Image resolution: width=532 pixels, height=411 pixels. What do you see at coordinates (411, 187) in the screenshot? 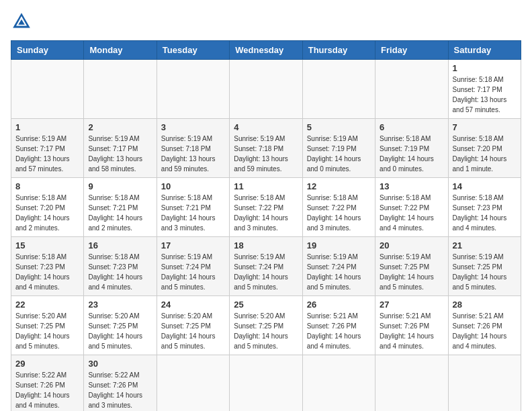
I see `day-number: 13` at bounding box center [411, 187].